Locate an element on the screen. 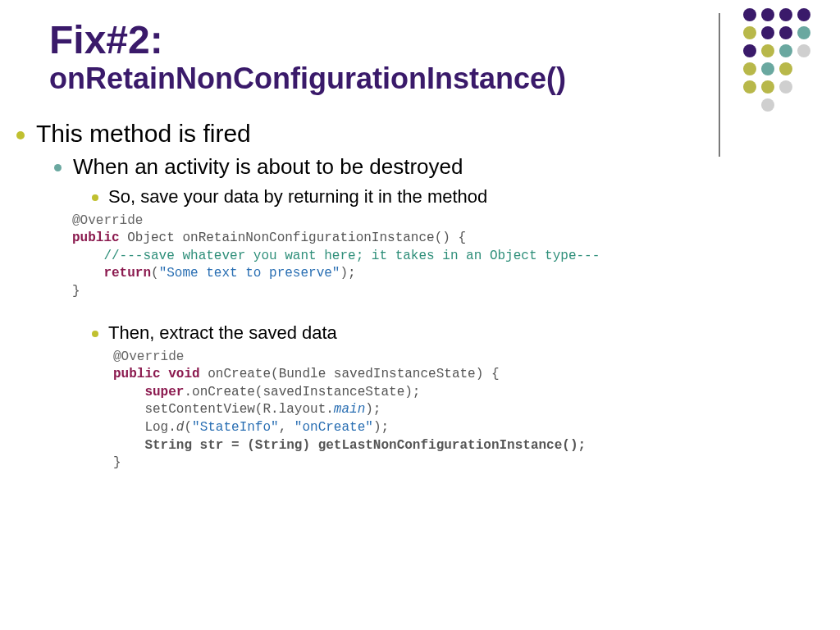 The width and height of the screenshot is (840, 630). bullet-level-1: This method is fired is located at coordinates (420, 134).